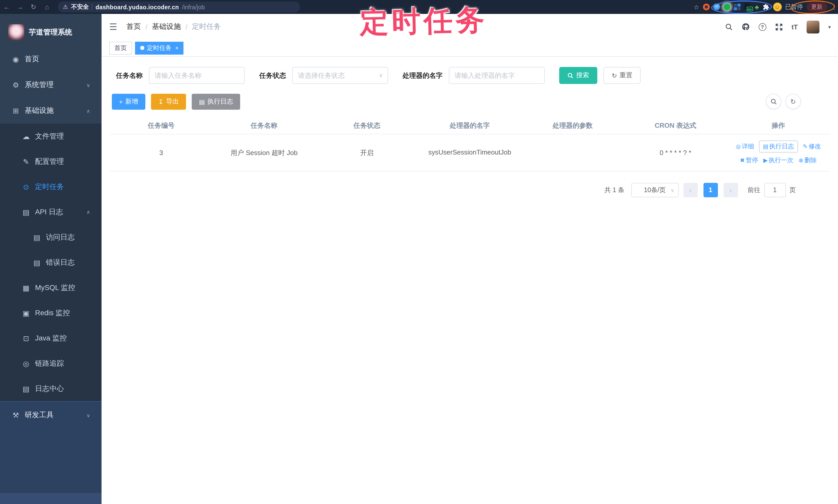 The width and height of the screenshot is (838, 504). I want to click on extension-plant-icon: ♣, so click(757, 7).